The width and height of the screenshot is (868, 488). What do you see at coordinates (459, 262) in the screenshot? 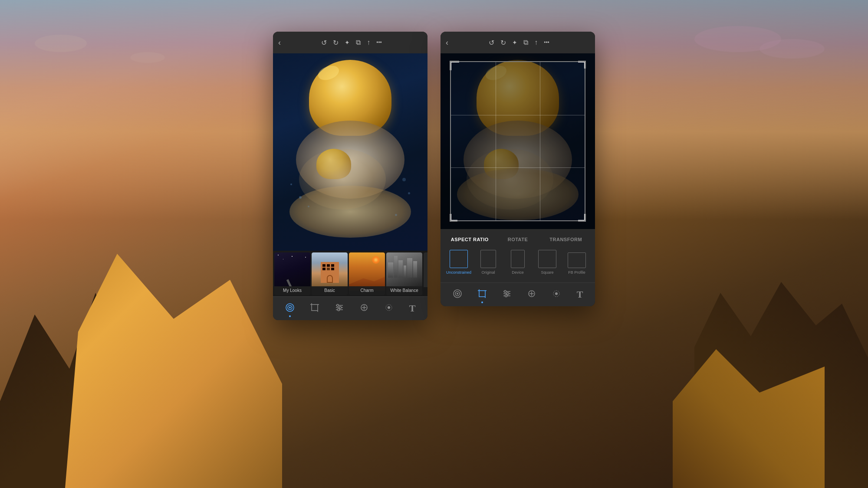
I see `aspect-unconstrained: Unconstrained` at bounding box center [459, 262].